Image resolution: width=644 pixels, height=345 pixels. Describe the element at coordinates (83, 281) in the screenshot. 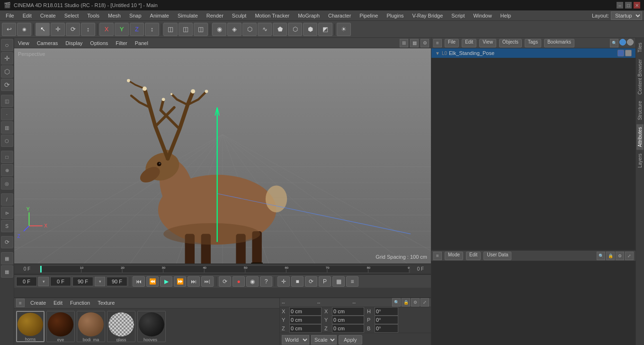

I see `end-frame-input` at that location.